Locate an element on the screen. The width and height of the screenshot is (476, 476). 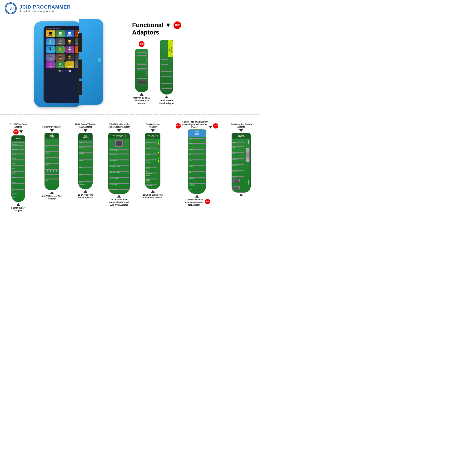
adaptor-2-board: V1S指纹串号读写小板V1.0 7-8P 6S-6SP 6-6P 5S-SE 1… is located at coordinates (52, 162).